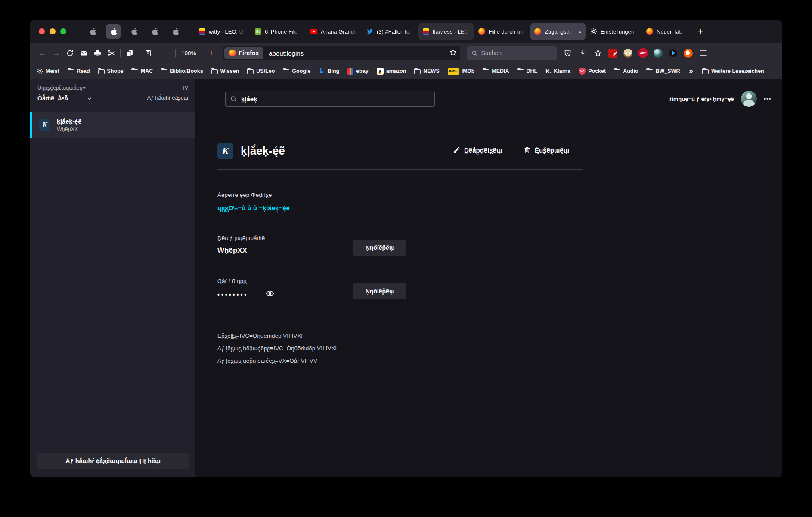  Describe the element at coordinates (396, 71) in the screenshot. I see `bookmark-label: amazon` at that location.